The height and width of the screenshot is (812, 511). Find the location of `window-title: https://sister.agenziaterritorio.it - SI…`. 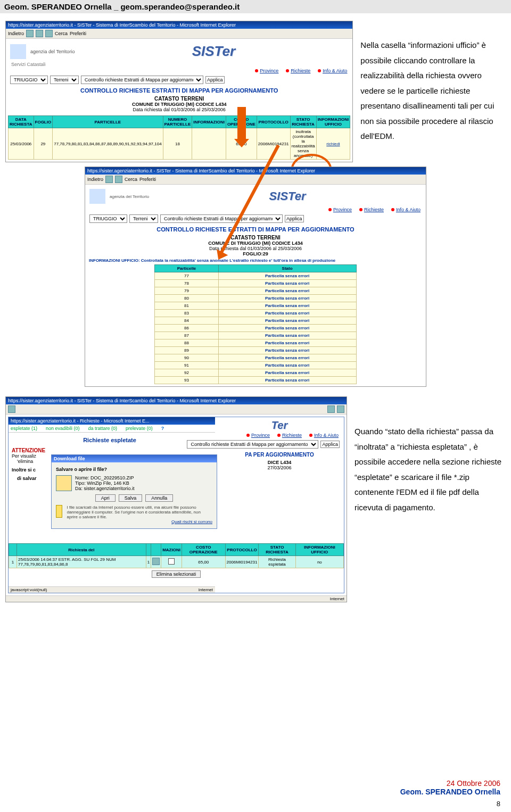

window-title: https://sister.agenziaterritorio.it - SI… is located at coordinates (179, 25).